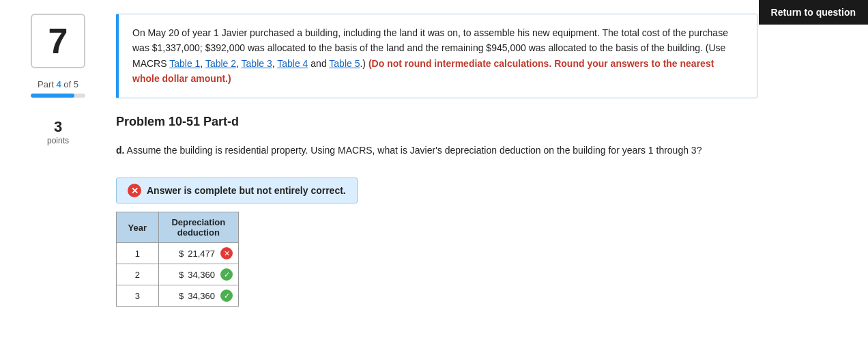 This screenshot has width=868, height=353. What do you see at coordinates (364, 63) in the screenshot?
I see `question-text-6: .)` at bounding box center [364, 63].